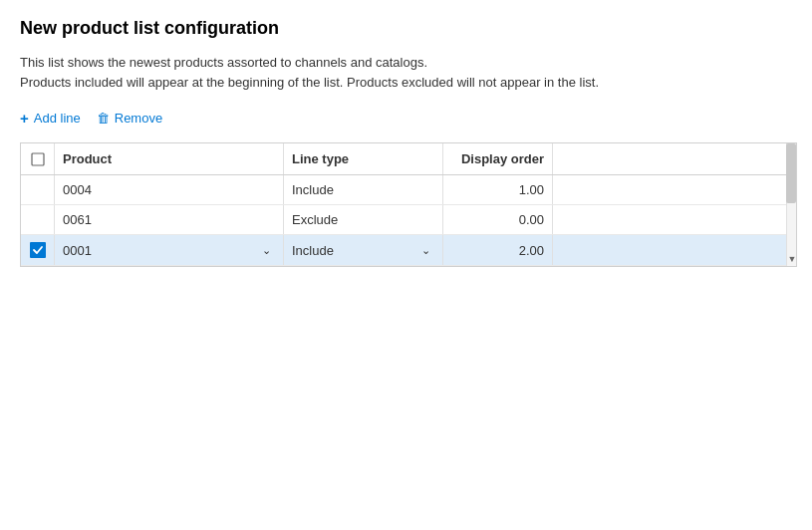 Image resolution: width=812 pixels, height=530 pixels. Describe the element at coordinates (408, 251) in the screenshot. I see `active-table-row: ⌄ Include ⌄ 2.00` at that location.